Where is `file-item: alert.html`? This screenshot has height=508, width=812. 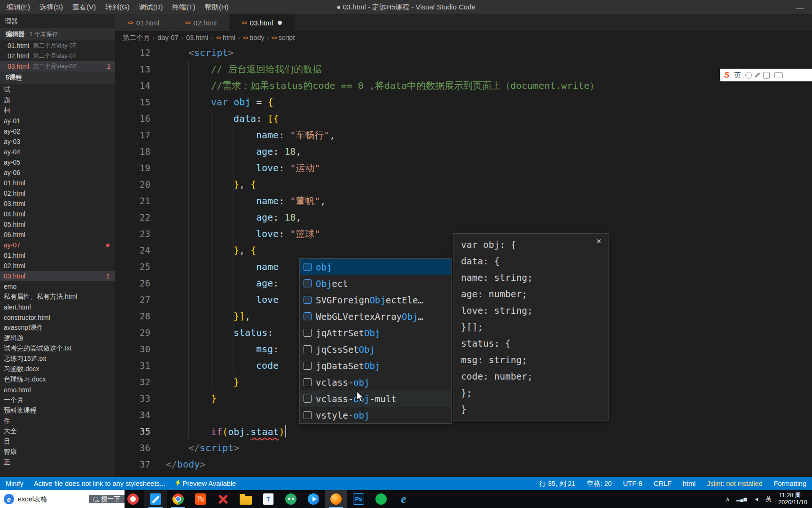 file-item: alert.html is located at coordinates (57, 307).